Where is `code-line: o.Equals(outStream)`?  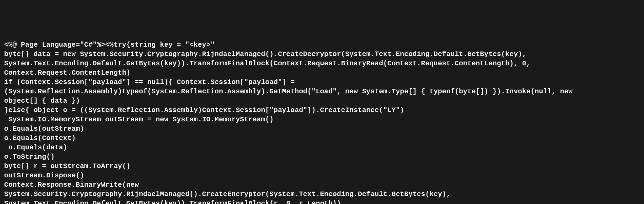 code-line: o.Equals(outStream) is located at coordinates (322, 129).